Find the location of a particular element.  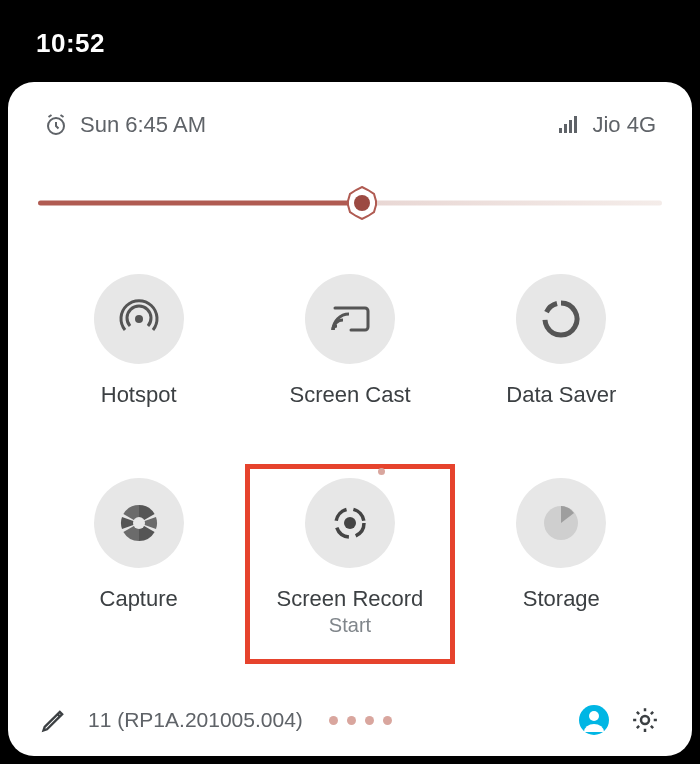

signal-icon is located at coordinates (569, 125).